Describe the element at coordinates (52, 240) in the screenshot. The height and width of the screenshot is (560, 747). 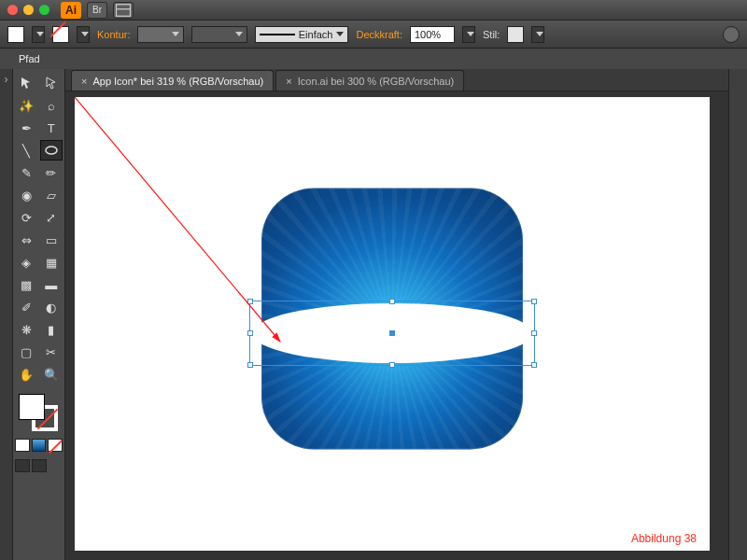
I see `free-transform-tool: ▭` at that location.